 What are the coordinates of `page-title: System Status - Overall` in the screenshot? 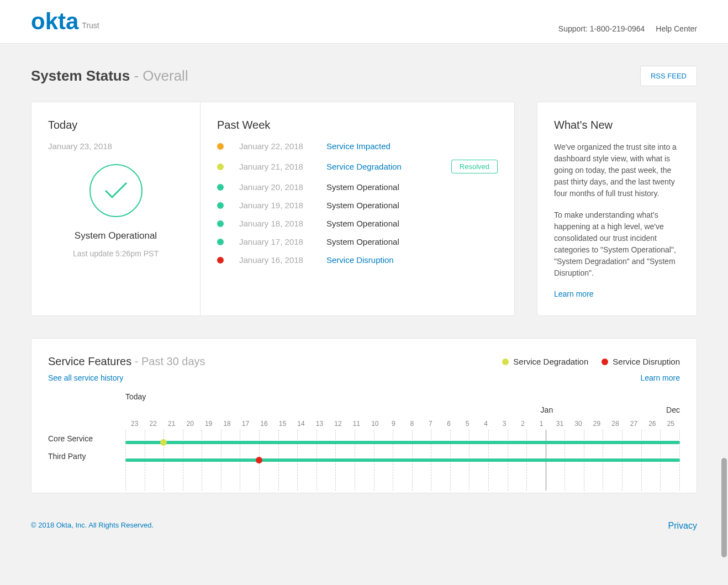 It's located at (109, 76).